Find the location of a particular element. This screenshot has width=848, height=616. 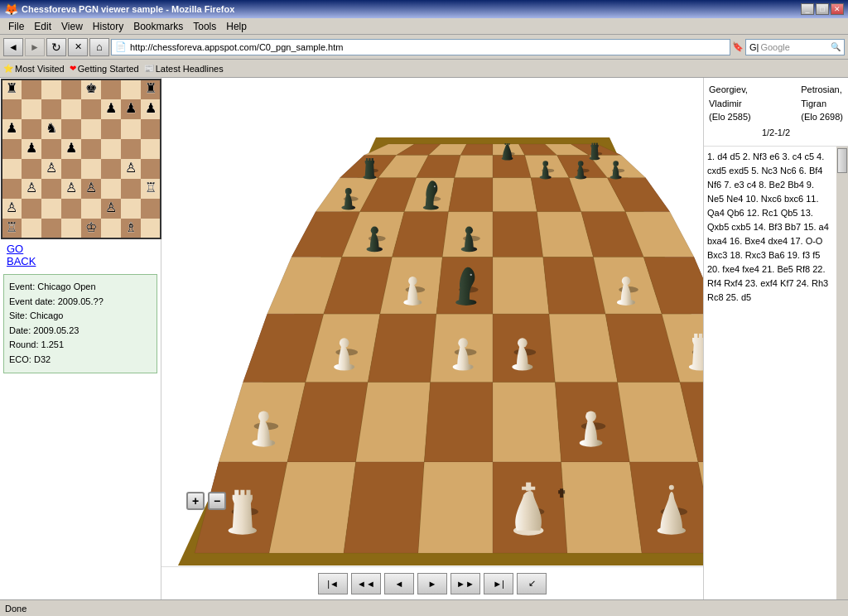

title-text: Chessforeva PGN viewer sample - Mozilla … is located at coordinates (128, 9).